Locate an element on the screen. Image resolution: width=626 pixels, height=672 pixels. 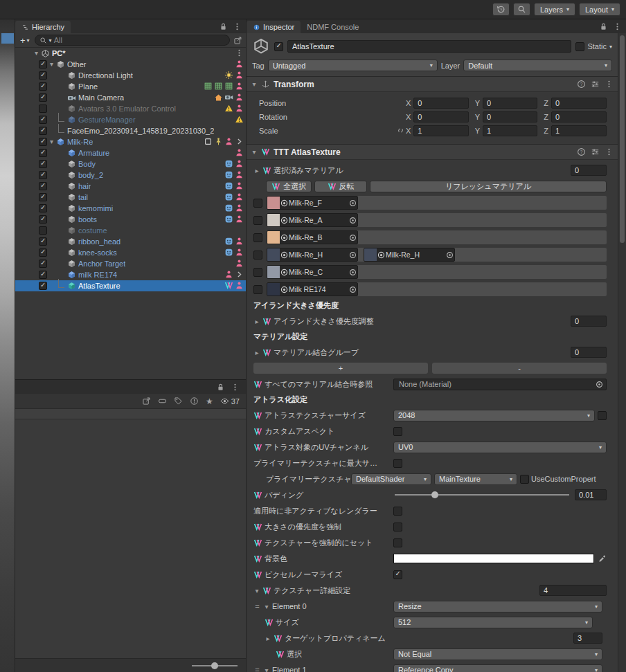
transform-header: ▾ Transform ? is located at coordinates (432, 84).